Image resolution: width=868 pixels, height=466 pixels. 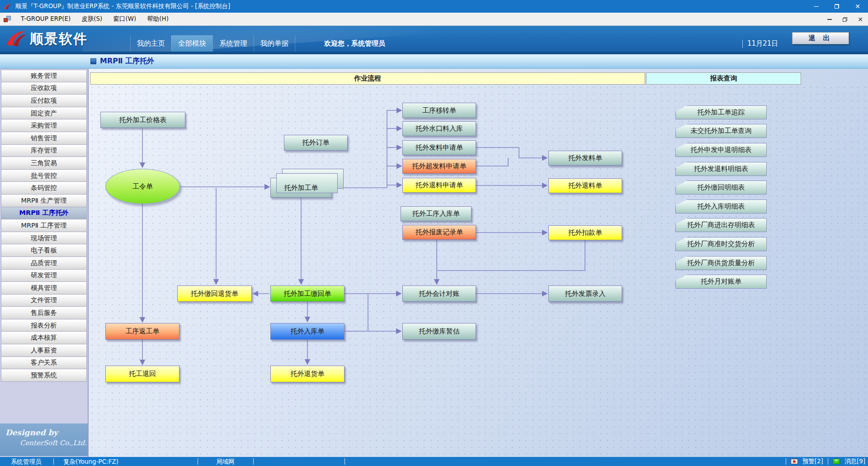 What do you see at coordinates (585, 294) in the screenshot?
I see `flow-node-invoice-entry: 托外发票录入` at bounding box center [585, 294].